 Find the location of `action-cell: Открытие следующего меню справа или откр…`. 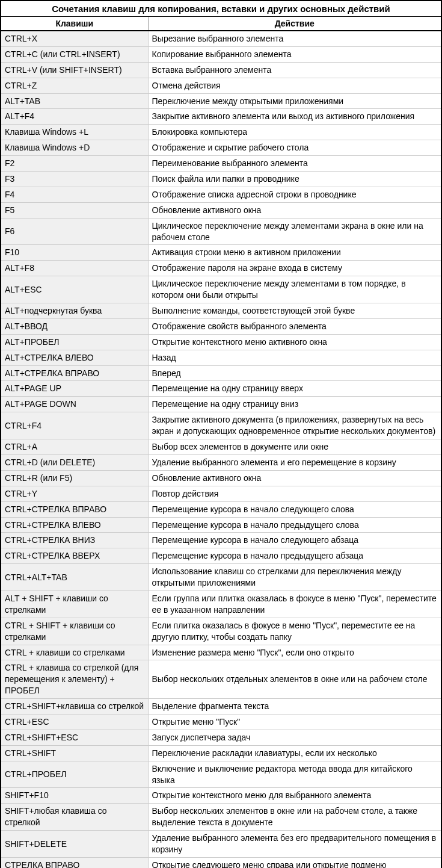

action-cell: Открытие следующего меню справа или откр… is located at coordinates (295, 863).